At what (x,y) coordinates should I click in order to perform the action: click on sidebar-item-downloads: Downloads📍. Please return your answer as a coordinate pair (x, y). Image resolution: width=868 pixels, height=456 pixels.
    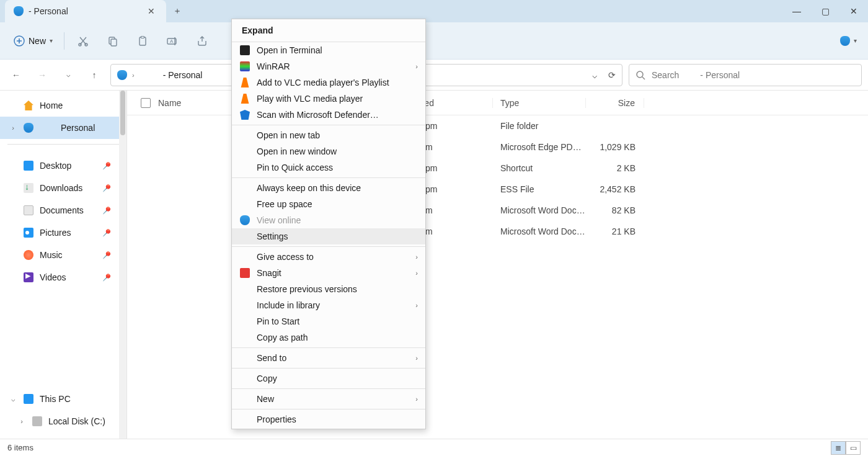
    Looking at the image, I should click on (63, 188).